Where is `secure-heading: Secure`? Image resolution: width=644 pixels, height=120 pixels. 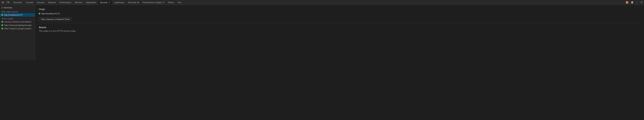 secure-heading: Secure is located at coordinates (340, 28).